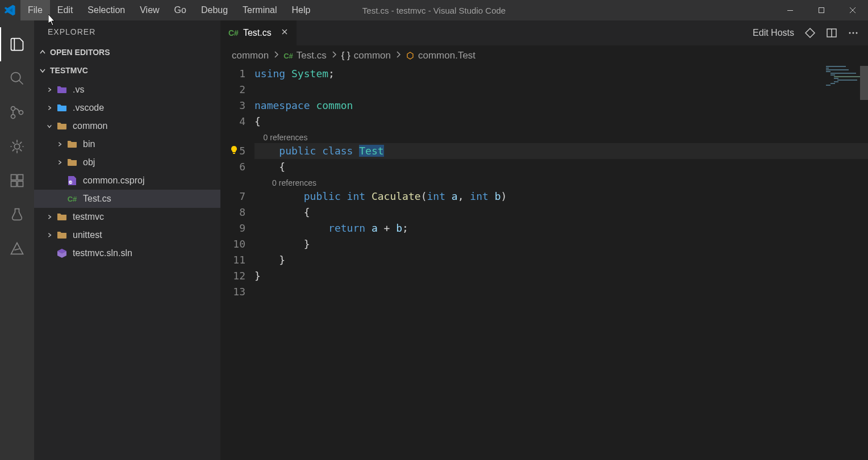 This screenshot has width=868, height=460. Describe the element at coordinates (127, 217) in the screenshot. I see `tree-item-testmvc: testmvc` at that location.